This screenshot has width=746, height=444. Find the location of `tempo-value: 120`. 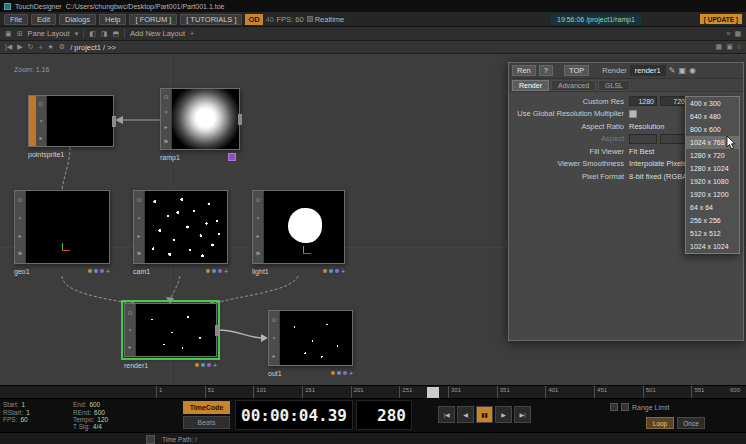

tempo-value: 120 is located at coordinates (102, 420).